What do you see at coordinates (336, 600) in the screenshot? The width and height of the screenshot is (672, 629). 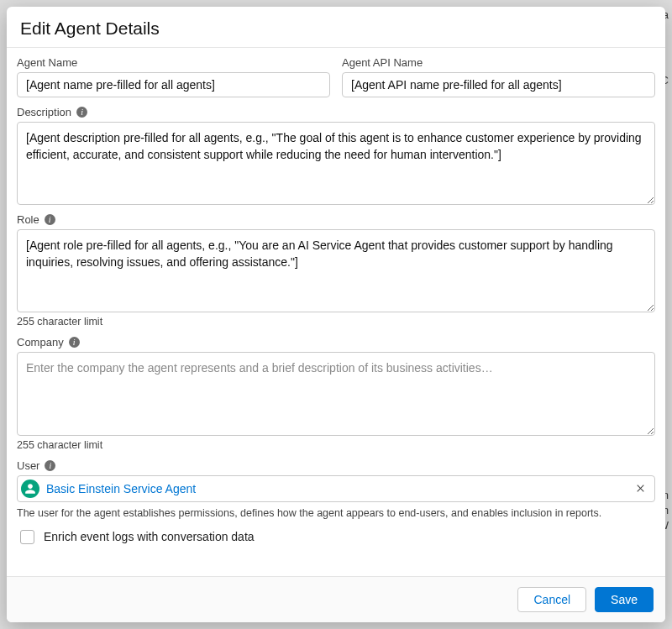 I see `modal-footer: Cancel Save` at bounding box center [336, 600].